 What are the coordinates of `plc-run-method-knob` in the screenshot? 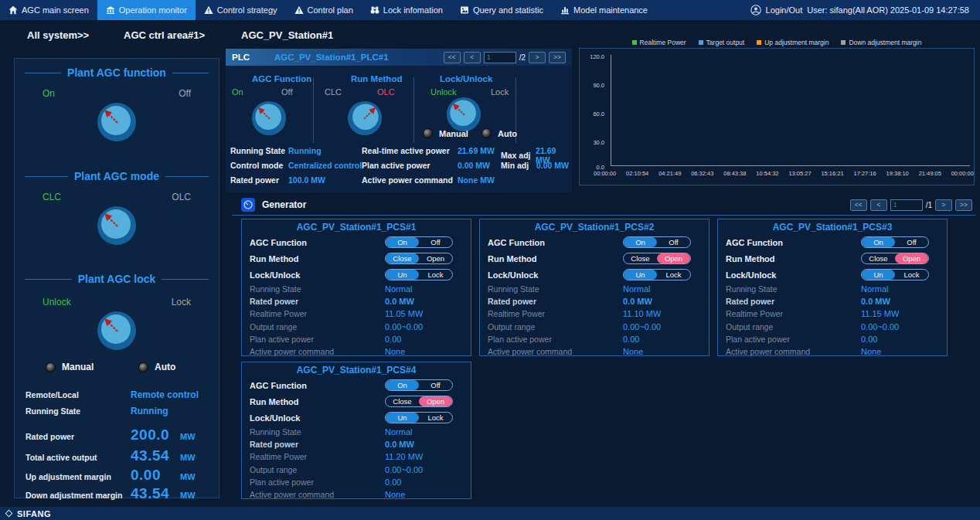 It's located at (365, 118).